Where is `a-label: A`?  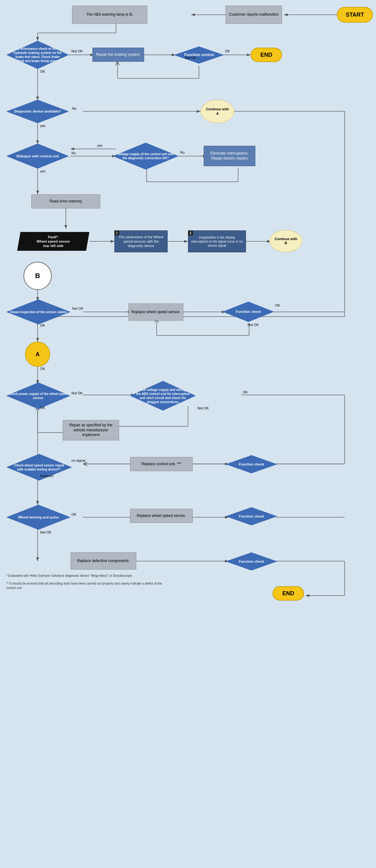 a-label: A is located at coordinates (38, 354).